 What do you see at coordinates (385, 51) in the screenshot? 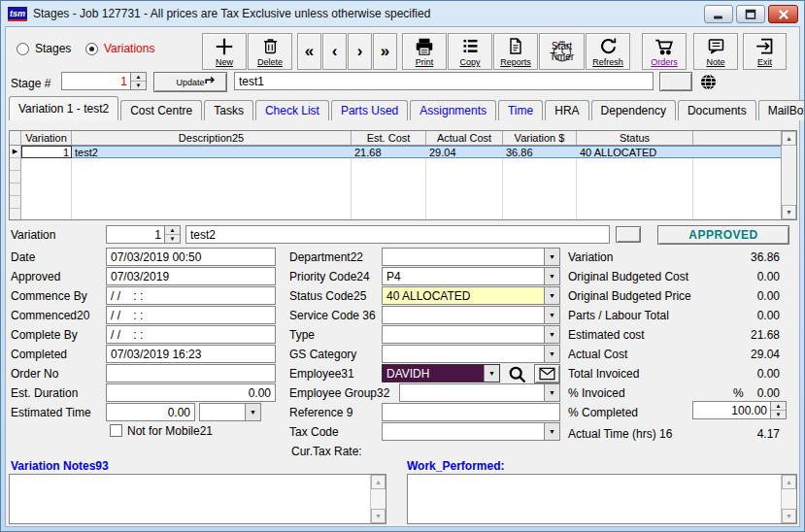
I see `nav-last-button: »` at bounding box center [385, 51].